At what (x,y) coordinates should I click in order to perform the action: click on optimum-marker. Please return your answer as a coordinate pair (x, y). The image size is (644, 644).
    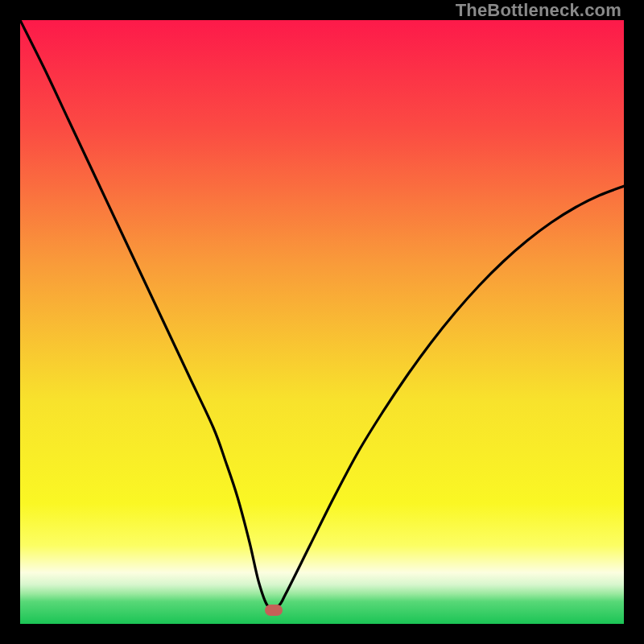
    Looking at the image, I should click on (274, 610).